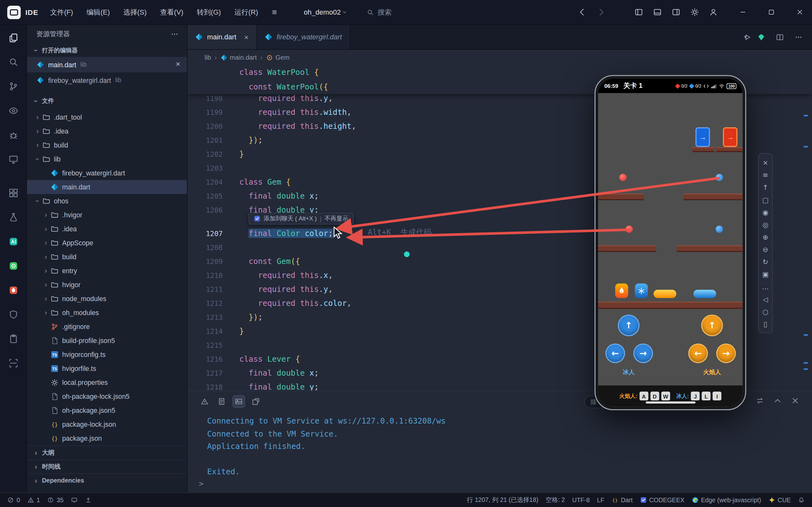  What do you see at coordinates (765, 200) in the screenshot?
I see `screenshot-icon: ▢` at bounding box center [765, 200].